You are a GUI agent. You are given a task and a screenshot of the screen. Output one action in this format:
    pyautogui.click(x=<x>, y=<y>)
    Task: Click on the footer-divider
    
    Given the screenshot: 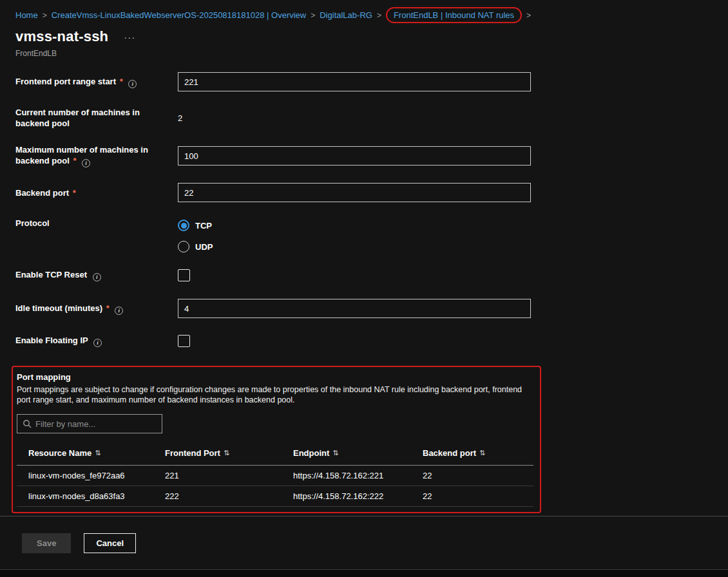 What is the action you would take?
    pyautogui.click(x=364, y=516)
    